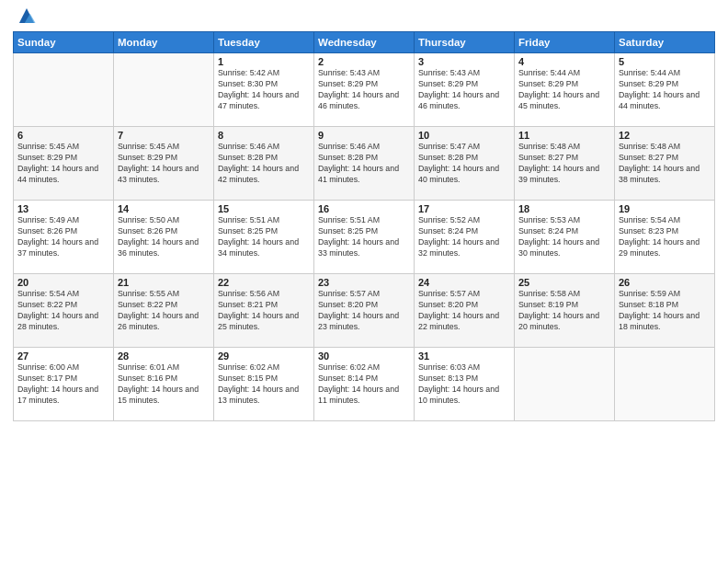 The width and height of the screenshot is (728, 563). Describe the element at coordinates (364, 135) in the screenshot. I see `day-number: 9` at that location.